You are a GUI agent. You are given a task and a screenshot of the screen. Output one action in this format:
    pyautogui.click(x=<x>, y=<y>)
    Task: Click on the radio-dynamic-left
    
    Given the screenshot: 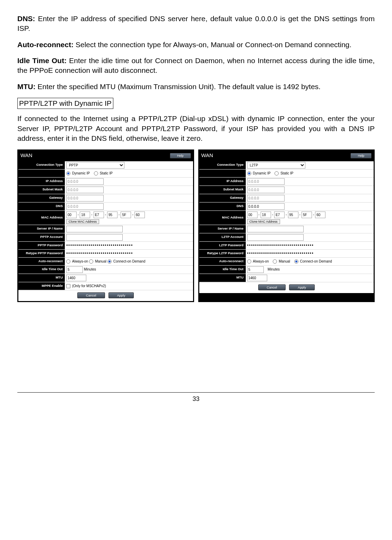 What is the action you would take?
    pyautogui.click(x=68, y=173)
    